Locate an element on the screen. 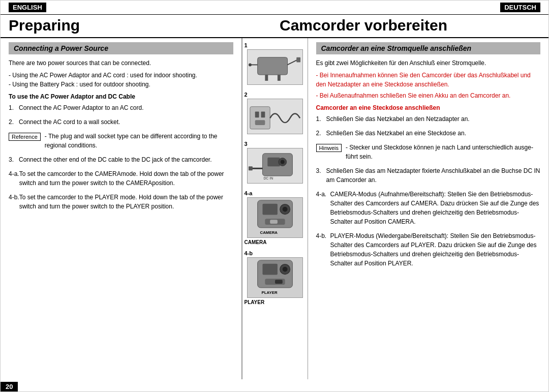 The image size is (549, 392). step-de-4a: 4-a. CAMERA-Modus (Aufnahme/Bereitschaft… is located at coordinates (429, 208).